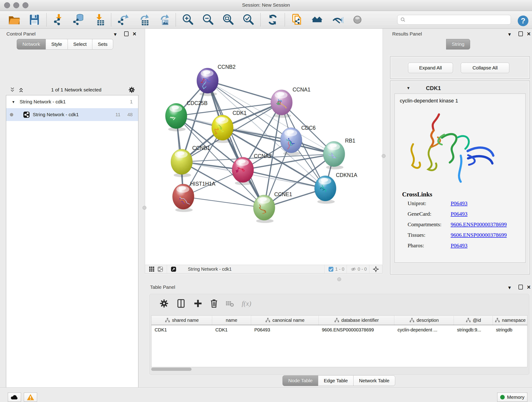 The image size is (532, 402). Describe the element at coordinates (132, 90) in the screenshot. I see `network-options-gear-icon` at that location.